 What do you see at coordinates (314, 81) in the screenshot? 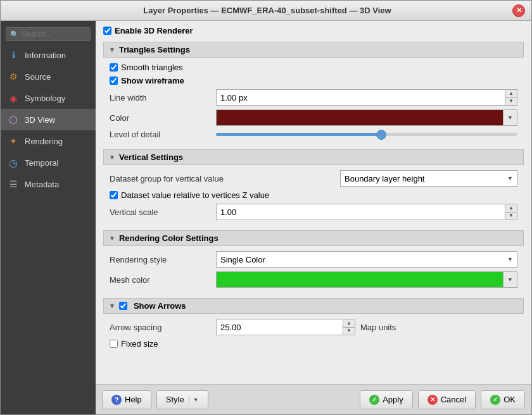
I see `show-wireframe-row: Show wireframe` at bounding box center [314, 81].